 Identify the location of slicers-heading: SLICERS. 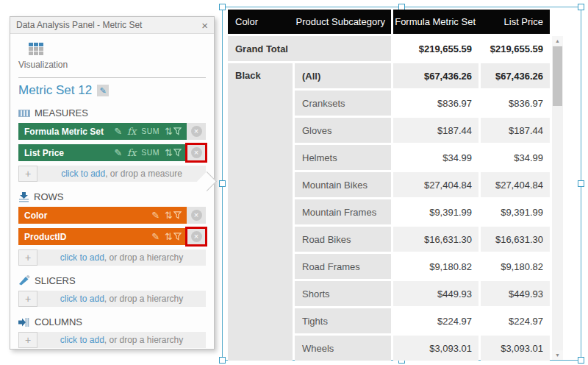
(112, 281).